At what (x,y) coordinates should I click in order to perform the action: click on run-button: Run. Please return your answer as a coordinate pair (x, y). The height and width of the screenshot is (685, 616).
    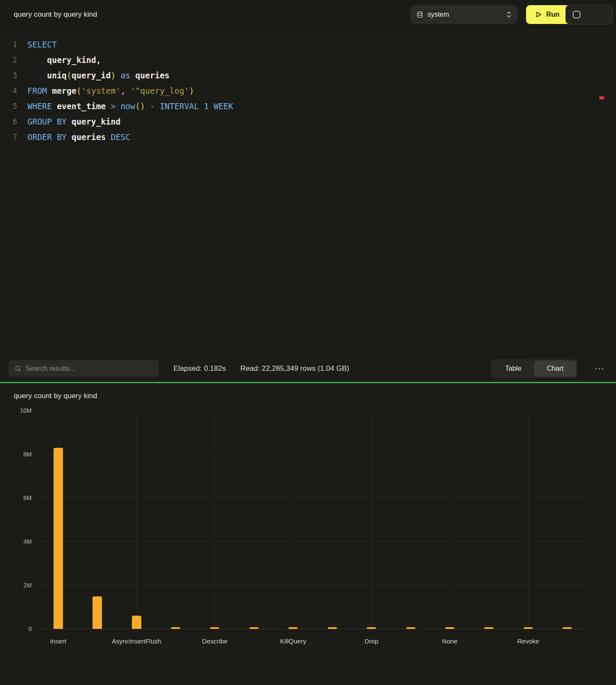
    Looking at the image, I should click on (548, 15).